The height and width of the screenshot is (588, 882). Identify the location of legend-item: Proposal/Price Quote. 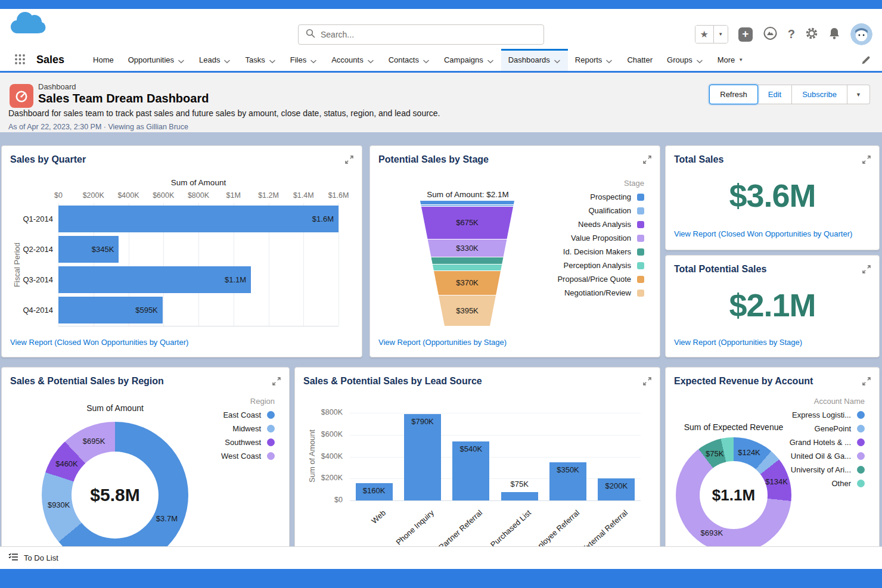
(601, 279).